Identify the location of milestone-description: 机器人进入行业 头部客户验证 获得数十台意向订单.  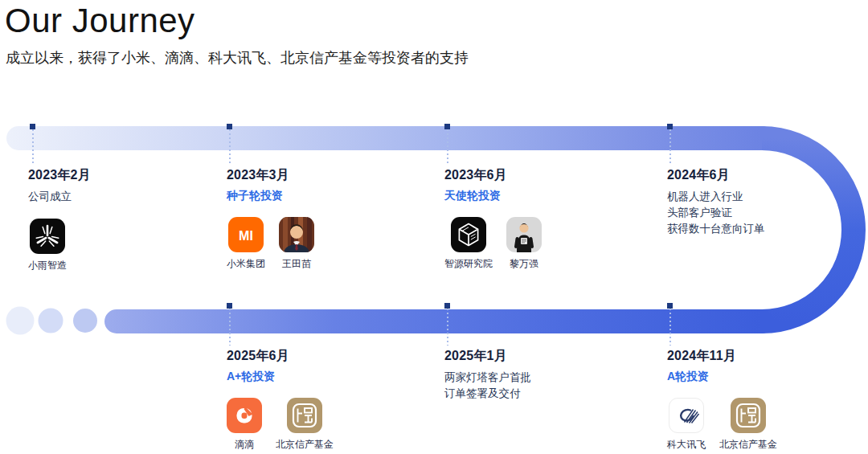
(716, 213).